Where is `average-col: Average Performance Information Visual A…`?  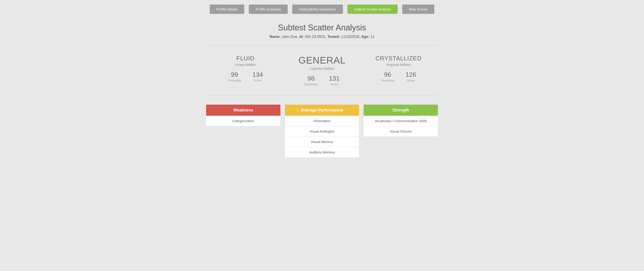 average-col: Average Performance Information Visual A… is located at coordinates (322, 131).